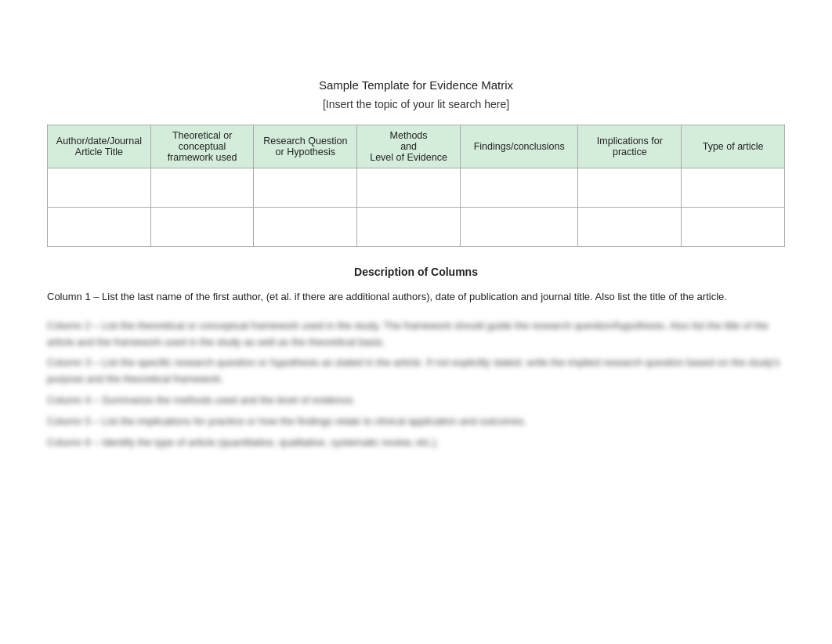 The width and height of the screenshot is (832, 644). I want to click on description-title: Description of Columns, so click(416, 272).